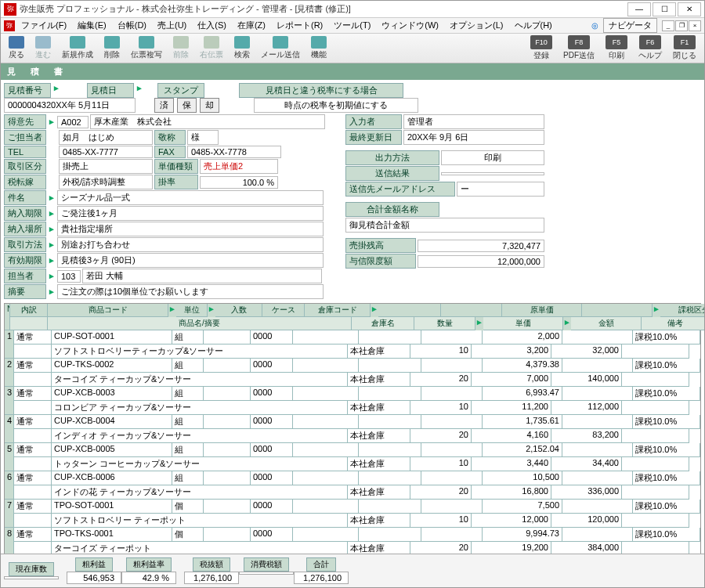 The height and width of the screenshot is (588, 705). Describe the element at coordinates (202, 276) in the screenshot. I see `owner: 若田 大輔` at that location.